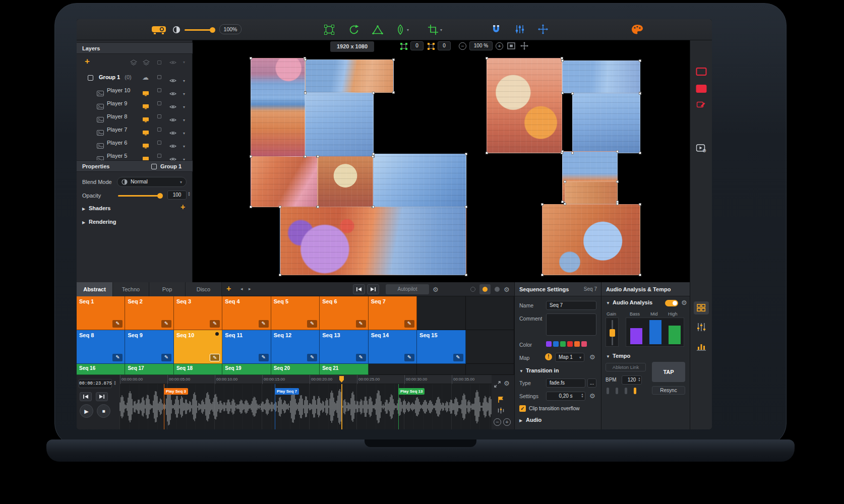 Image resolution: width=844 pixels, height=504 pixels. I want to click on layer-row: Player 7 ▾, so click(135, 130).